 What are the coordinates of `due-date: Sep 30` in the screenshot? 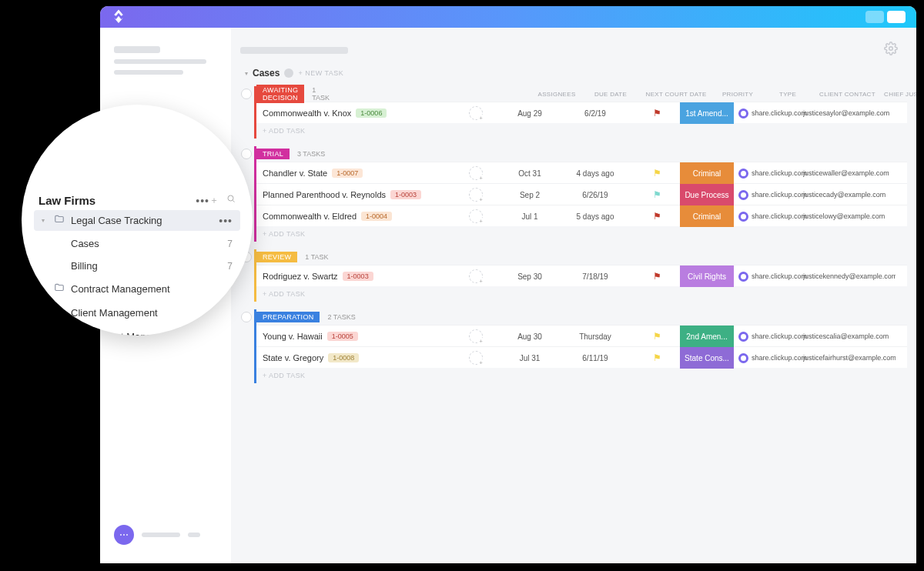 It's located at (530, 277).